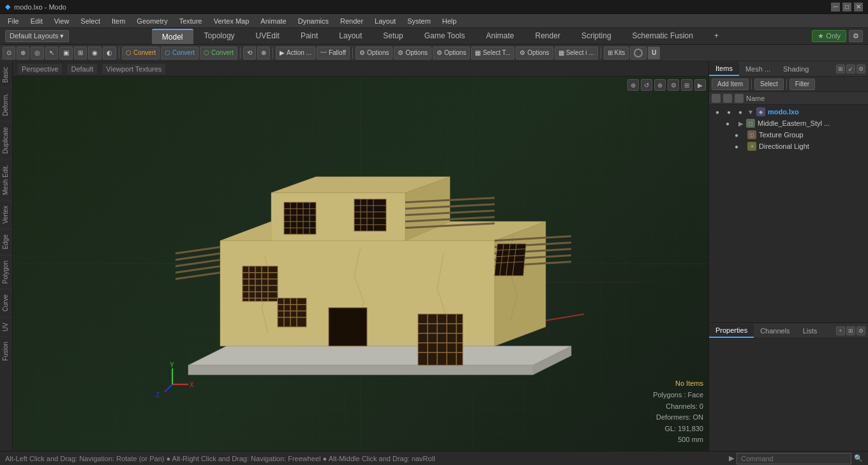 The height and width of the screenshot is (465, 868). What do you see at coordinates (6, 215) in the screenshot?
I see `sidebar-tab-vertex: Vertex` at bounding box center [6, 215].